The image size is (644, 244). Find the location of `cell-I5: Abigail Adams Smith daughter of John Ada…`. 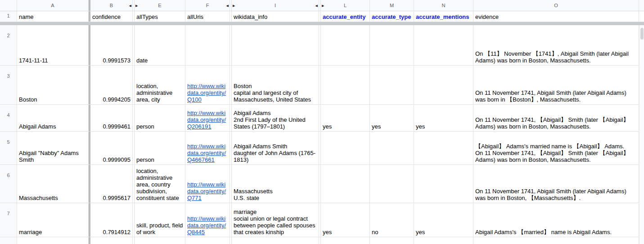

cell-I5: Abigail Adams Smith daughter of John Ada… is located at coordinates (275, 148).